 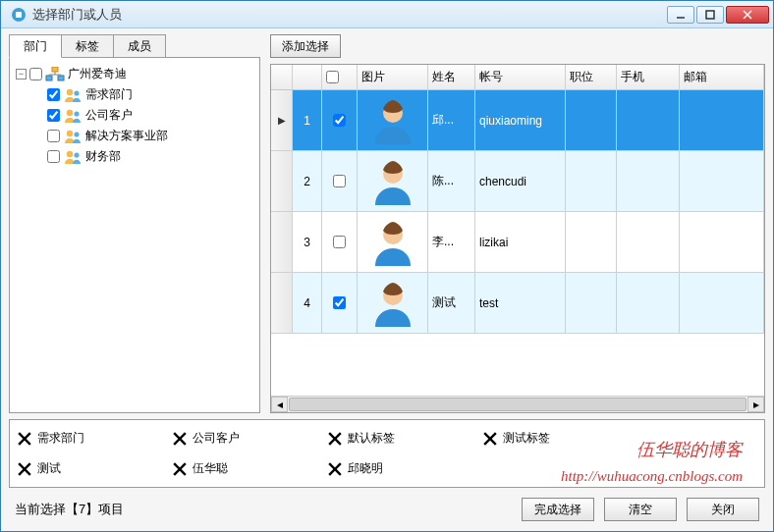 What do you see at coordinates (247, 438) in the screenshot?
I see `selection-chip: 公司客户` at bounding box center [247, 438].